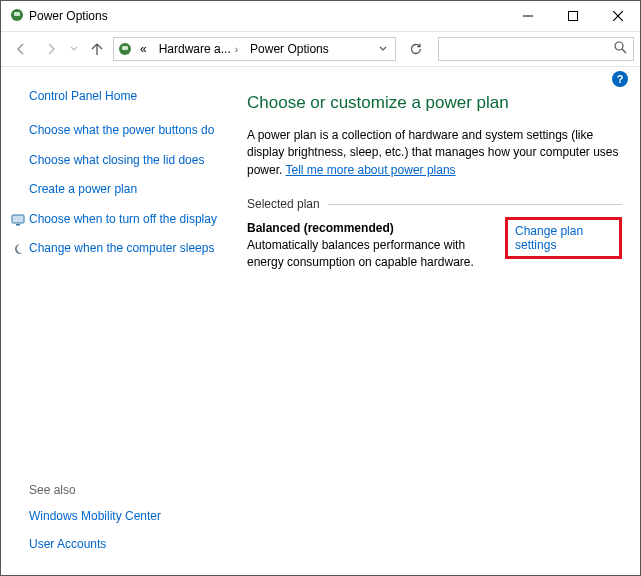 The height and width of the screenshot is (576, 641). I want to click on recent-dropdown, so click(74, 49).